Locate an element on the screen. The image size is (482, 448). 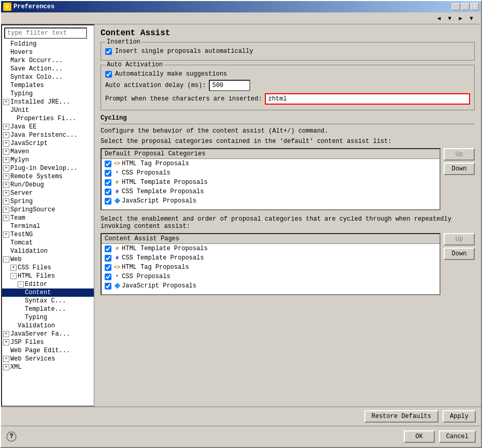
title-bar: ⚙ Preferences _ □ × is located at coordinates (241, 7).